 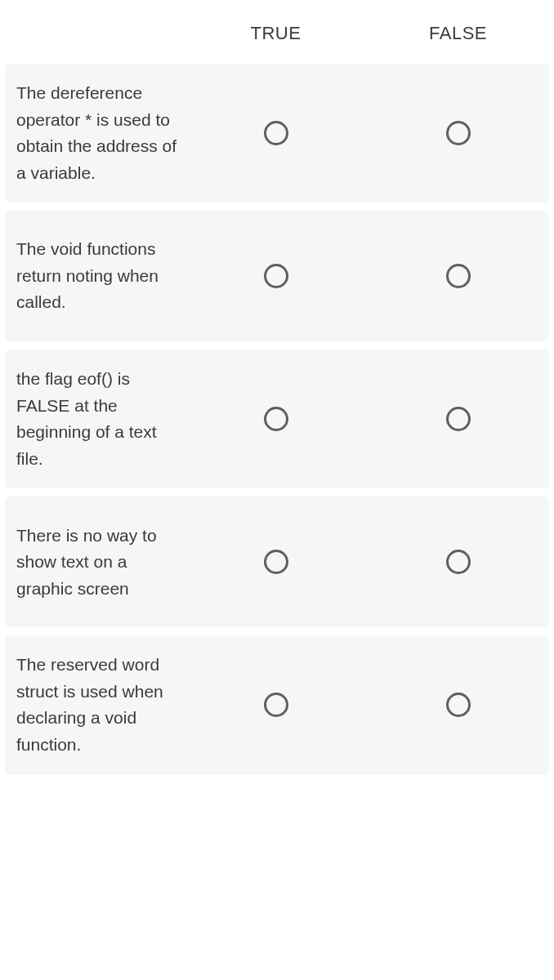 What do you see at coordinates (277, 35) in the screenshot?
I see `header-row: TRUE FALSE` at bounding box center [277, 35].